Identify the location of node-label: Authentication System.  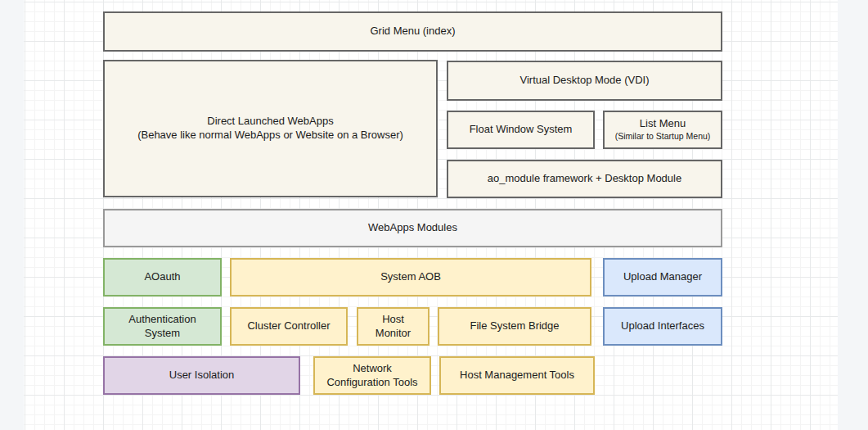
(162, 327).